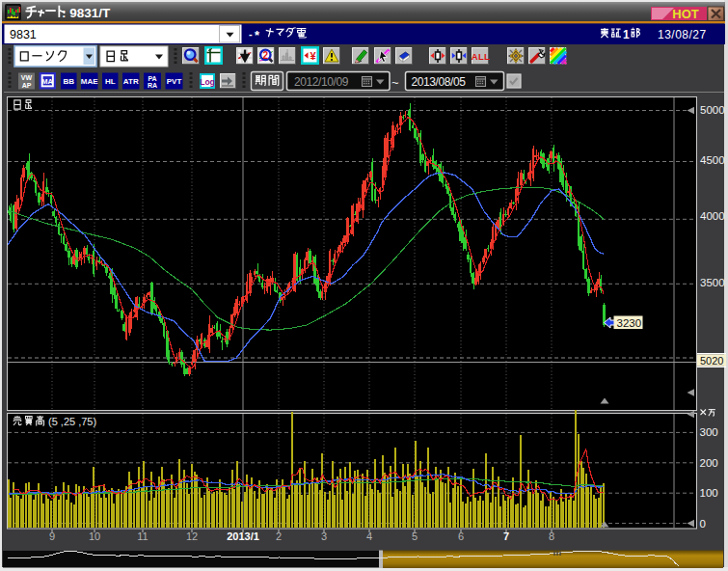  I want to click on svg-text: 0, so click(703, 524).